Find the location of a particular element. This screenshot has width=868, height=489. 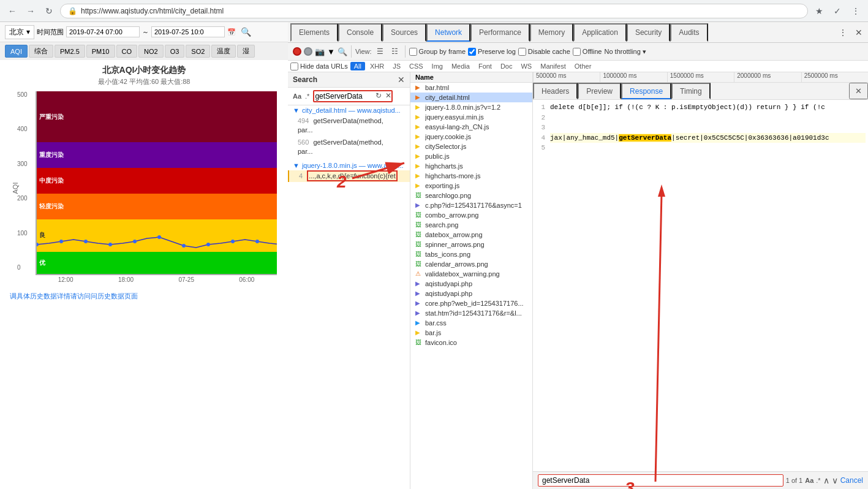

file-item-exporting: ▶ exporting.js is located at coordinates (472, 186).